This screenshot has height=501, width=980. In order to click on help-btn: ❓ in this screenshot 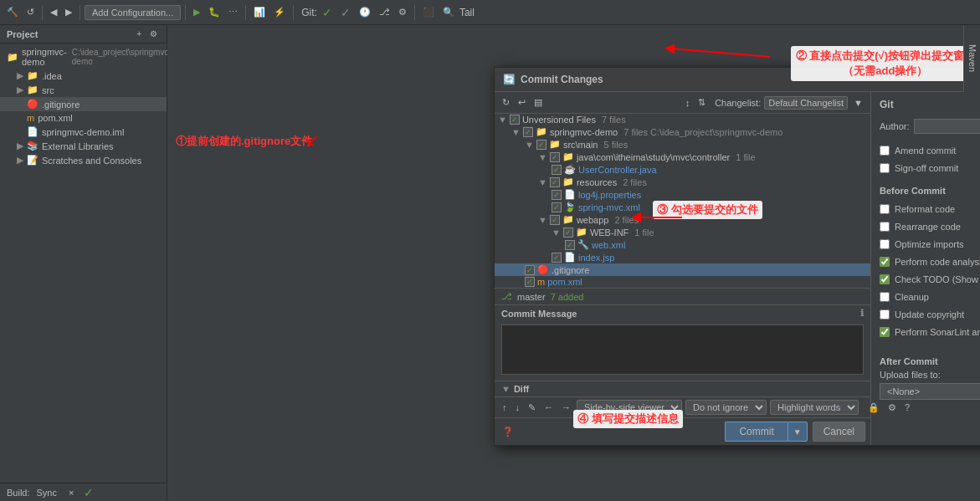, I will do `click(508, 432)`.